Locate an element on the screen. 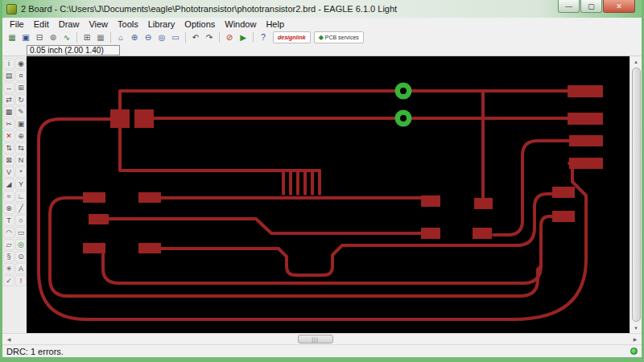  cam-processor-icon: ⊛ is located at coordinates (53, 38).